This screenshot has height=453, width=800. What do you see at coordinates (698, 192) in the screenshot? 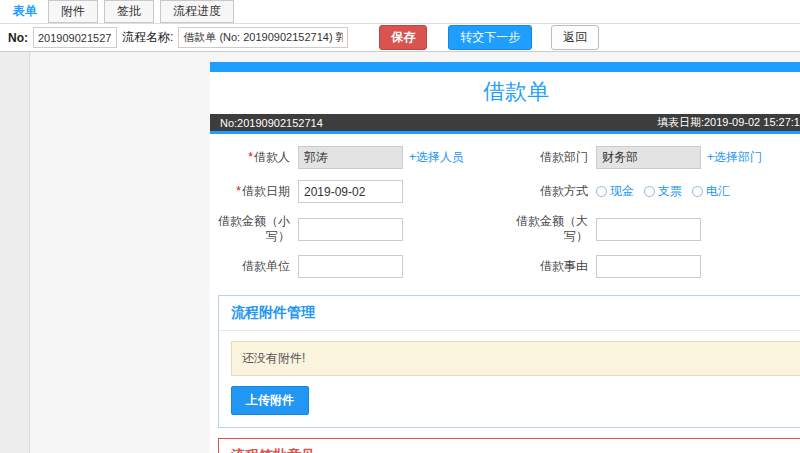
I see `method-radio-group: 现金 支票 电汇` at bounding box center [698, 192].